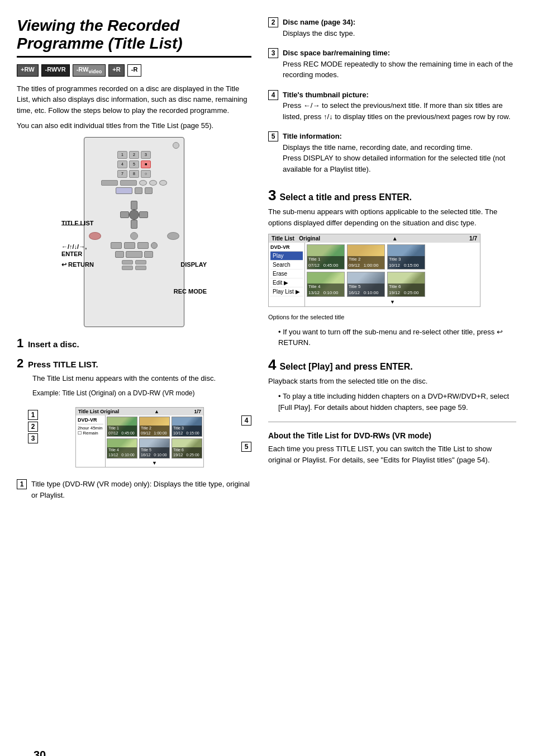  Describe the element at coordinates (392, 436) in the screenshot. I see `about-heading: About the Title List for DVD-RWs (VR mod…` at that location.